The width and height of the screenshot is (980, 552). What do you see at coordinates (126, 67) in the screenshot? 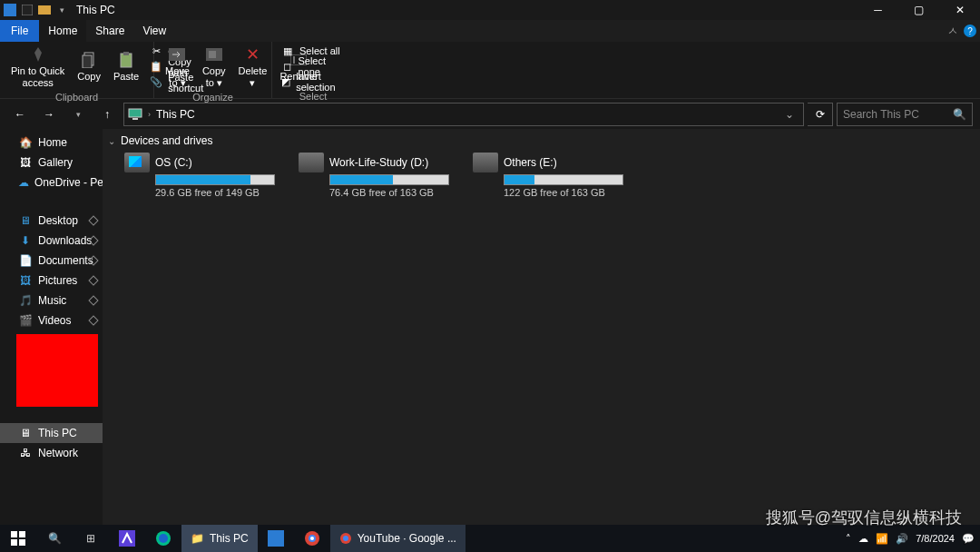
I see `paste-button: Paste` at bounding box center [126, 67].